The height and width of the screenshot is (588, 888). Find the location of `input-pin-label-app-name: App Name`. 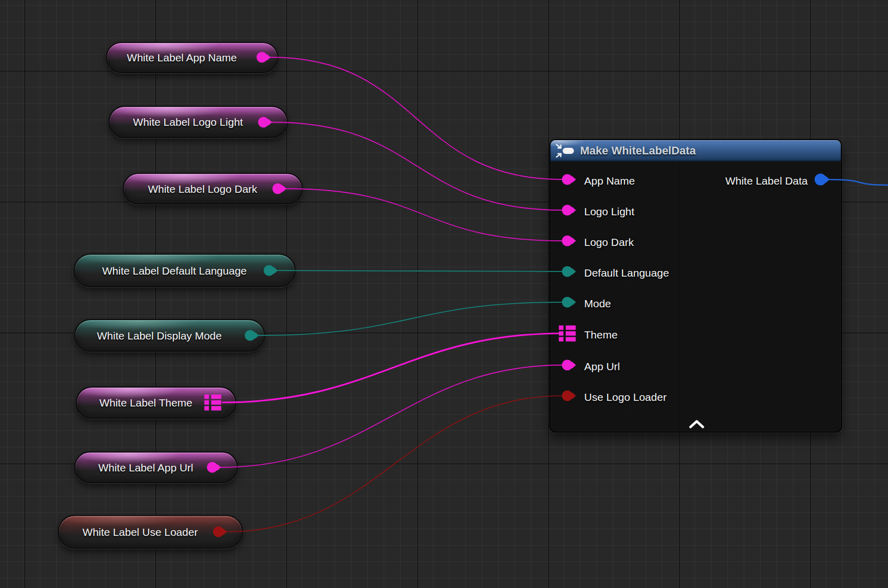

input-pin-label-app-name: App Name is located at coordinates (610, 181).